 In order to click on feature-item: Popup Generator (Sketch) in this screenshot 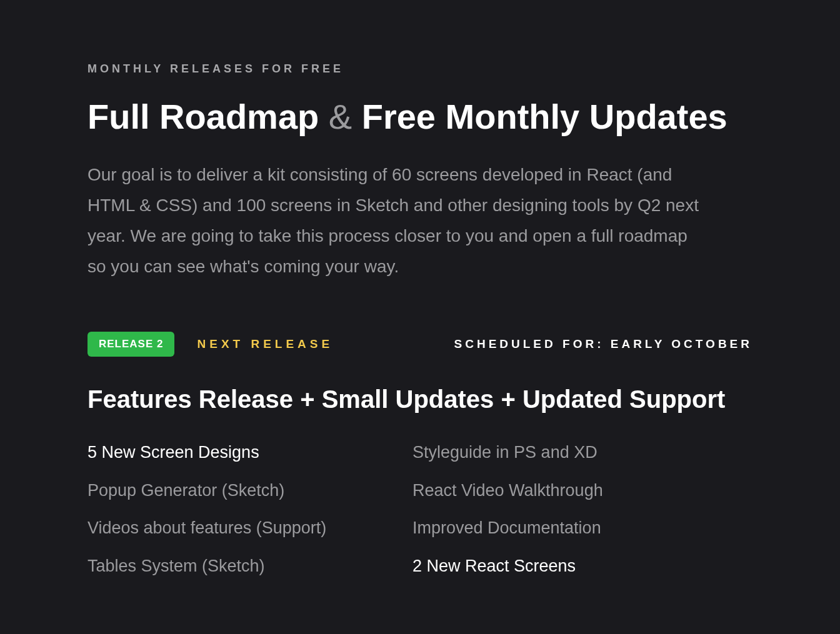, I will do `click(238, 490)`.